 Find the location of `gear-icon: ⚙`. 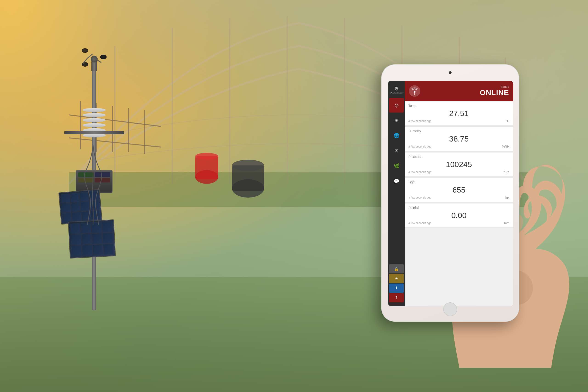

gear-icon: ⚙ is located at coordinates (396, 89).